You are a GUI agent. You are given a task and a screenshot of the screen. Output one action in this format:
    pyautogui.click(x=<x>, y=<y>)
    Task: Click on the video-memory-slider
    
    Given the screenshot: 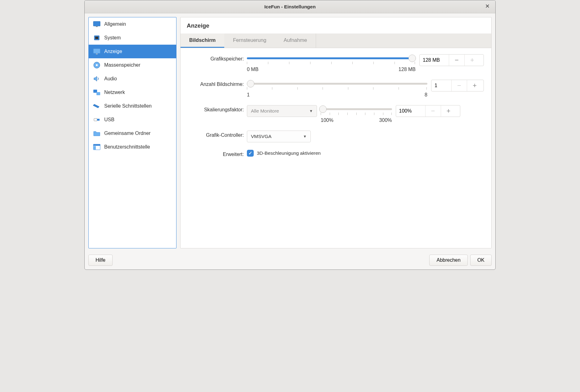 What is the action you would take?
    pyautogui.click(x=331, y=58)
    